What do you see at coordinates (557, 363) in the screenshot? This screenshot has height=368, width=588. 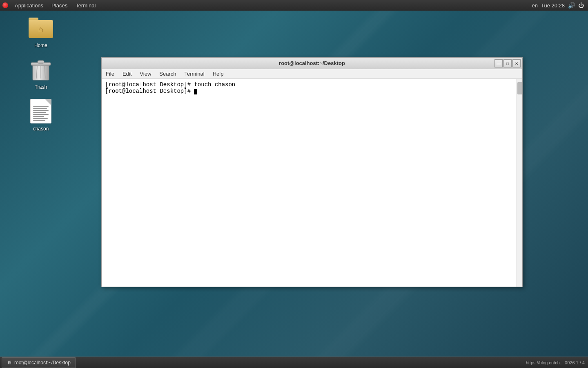 I see `taskbar-right: https://blog.cn/ch... 0026 1 / 4` at bounding box center [557, 363].